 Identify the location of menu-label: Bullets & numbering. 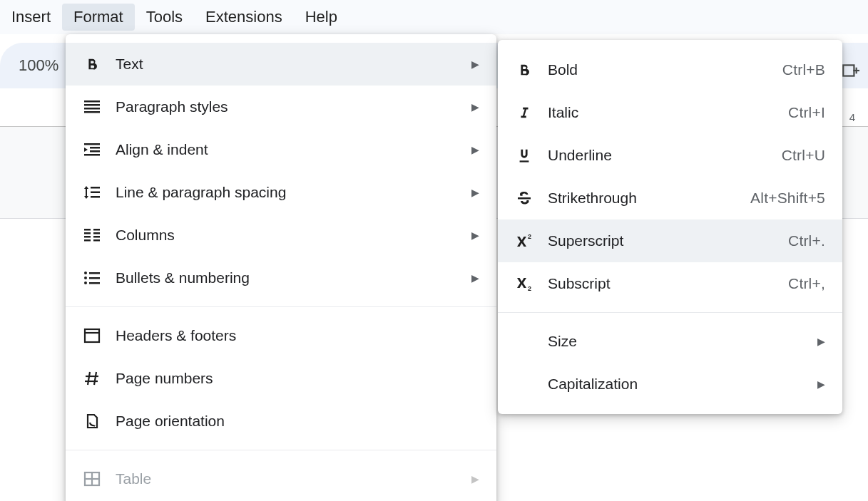
(290, 278).